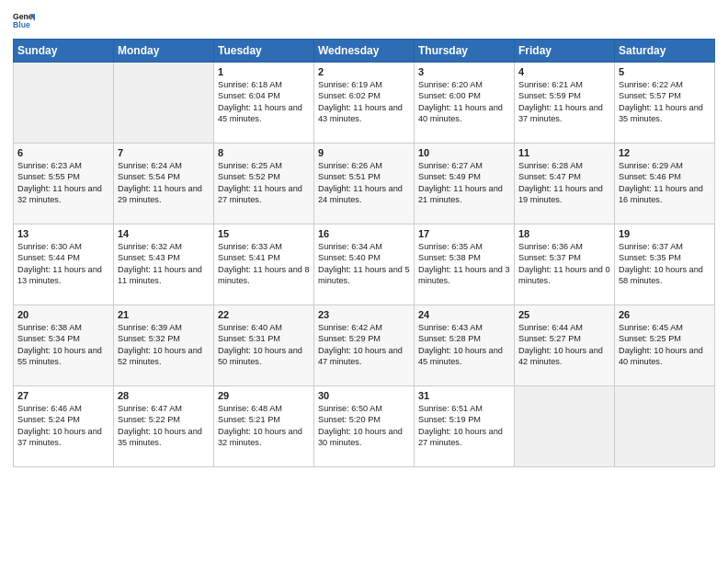  What do you see at coordinates (364, 102) in the screenshot?
I see `cell-content: Sunrise: 6:19 AMSunset: 6:02 PMDaylight:…` at bounding box center [364, 102].